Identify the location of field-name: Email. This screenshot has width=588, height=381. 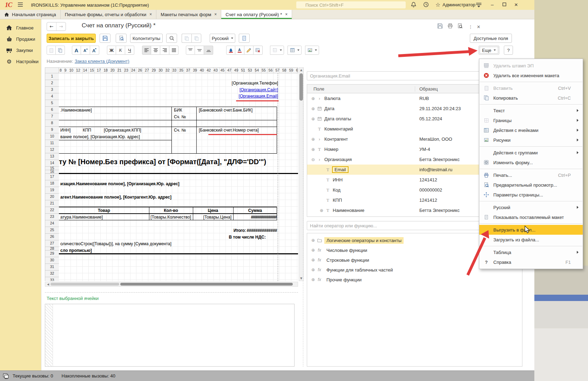
(340, 170).